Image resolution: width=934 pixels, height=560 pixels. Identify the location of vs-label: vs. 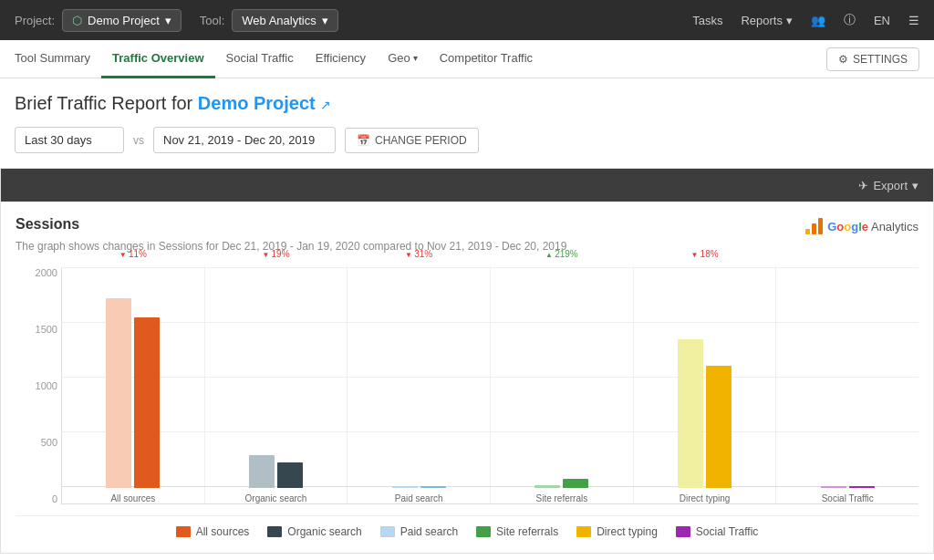
(139, 140).